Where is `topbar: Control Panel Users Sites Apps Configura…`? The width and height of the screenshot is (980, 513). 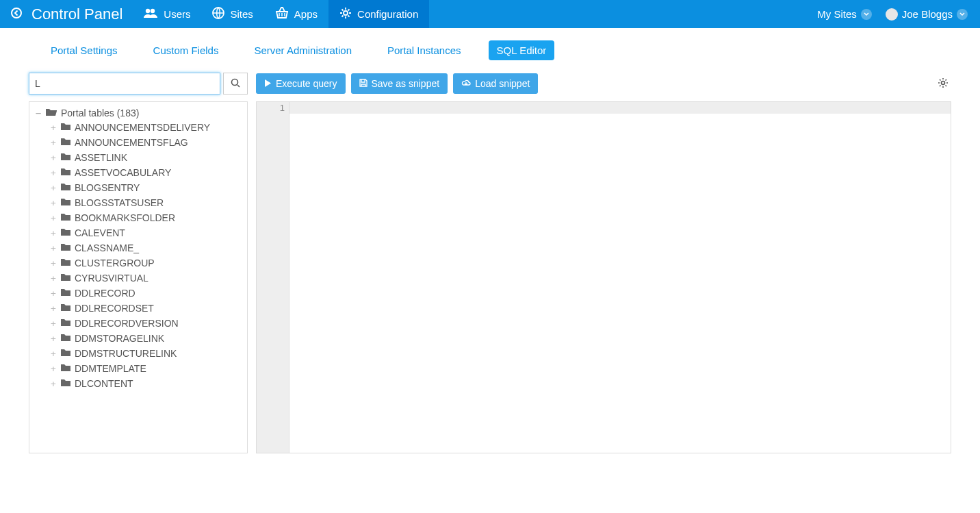 topbar: Control Panel Users Sites Apps Configura… is located at coordinates (490, 14).